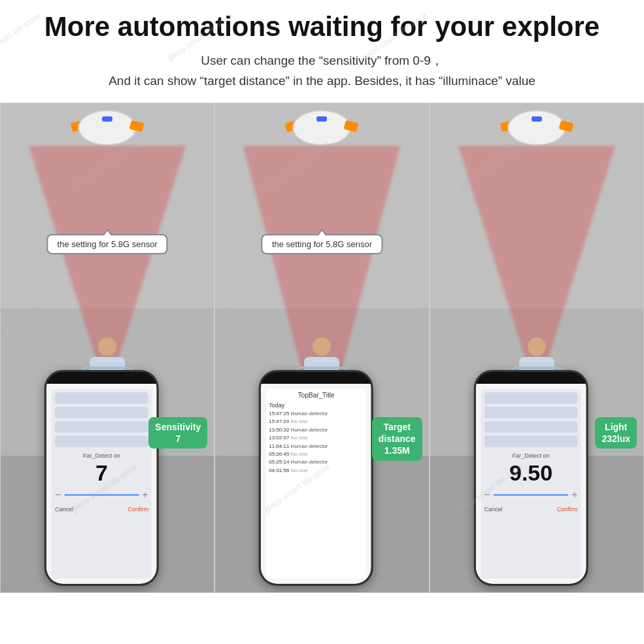  I want to click on sensor-tooltip-1: the setting for 5.8G sensor, so click(107, 245).